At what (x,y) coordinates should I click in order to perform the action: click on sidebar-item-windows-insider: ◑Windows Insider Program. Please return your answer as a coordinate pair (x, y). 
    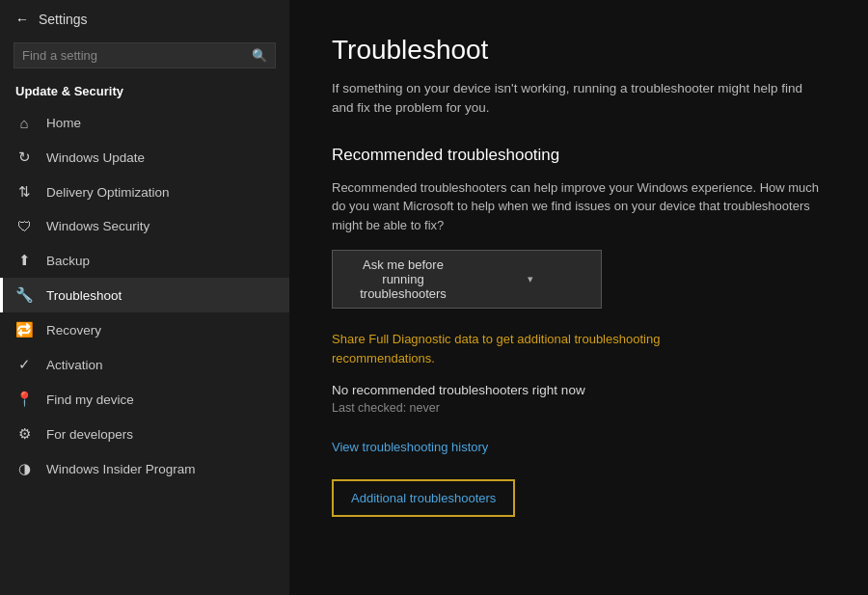
    Looking at the image, I should click on (145, 469).